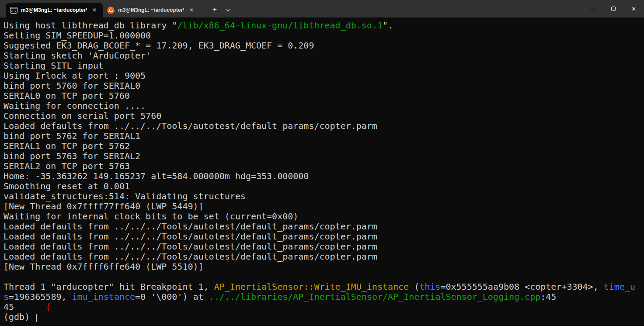 This screenshot has height=326, width=644. What do you see at coordinates (322, 297) in the screenshot?
I see `terminal-line: s=196365589, imu_instance=0 '\000') at .…` at bounding box center [322, 297].